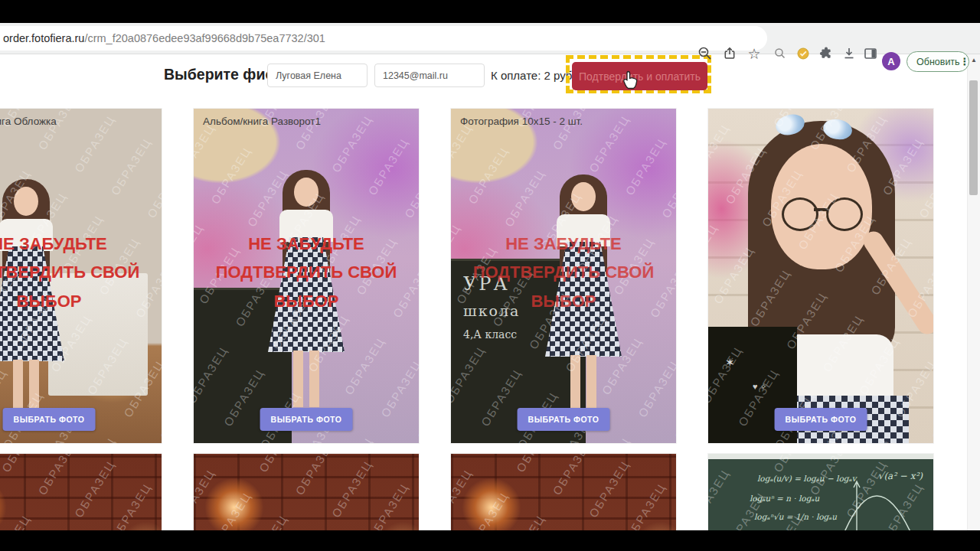 The height and width of the screenshot is (551, 980). Describe the element at coordinates (974, 138) in the screenshot. I see `scrollbar-thumb` at that location.